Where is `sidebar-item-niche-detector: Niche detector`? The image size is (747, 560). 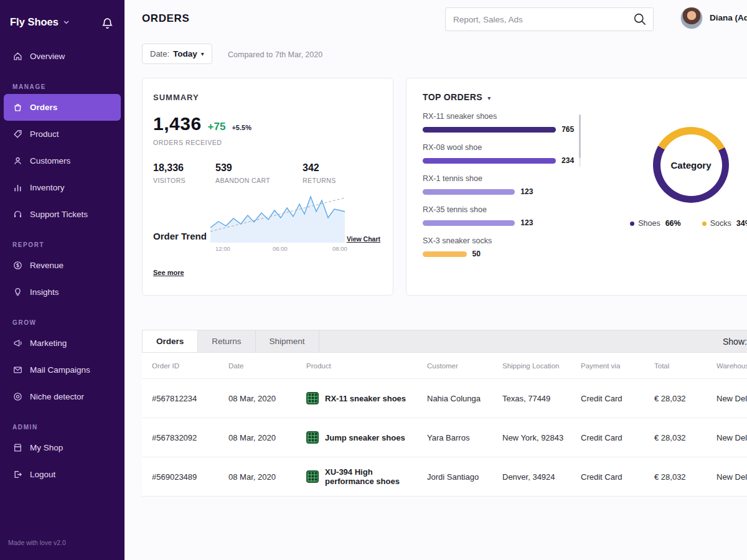 sidebar-item-niche-detector: Niche detector is located at coordinates (62, 397).